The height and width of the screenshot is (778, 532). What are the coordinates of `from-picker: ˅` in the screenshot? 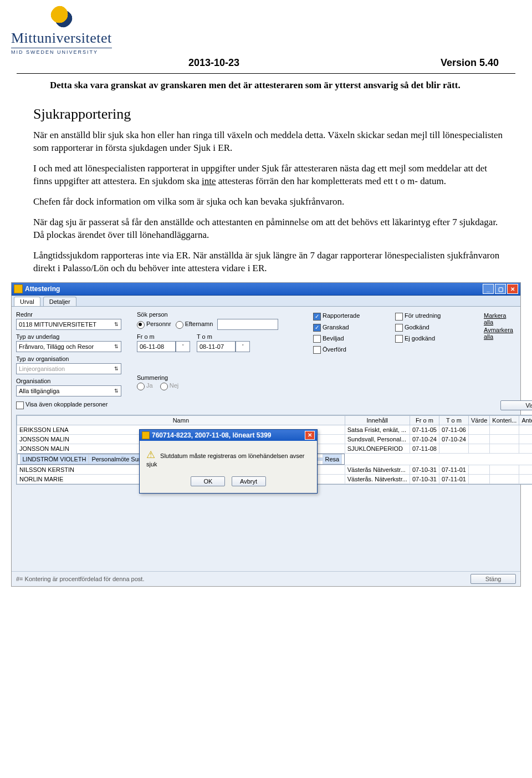 It's located at (183, 347).